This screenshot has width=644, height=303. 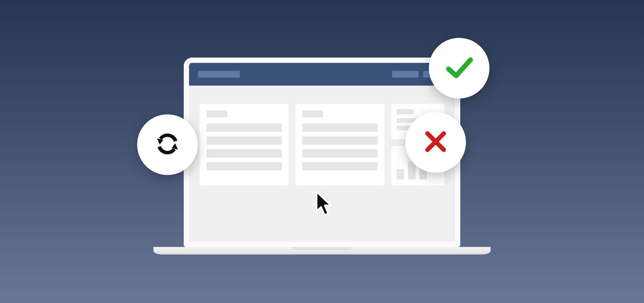 I want to click on success-badge, so click(x=459, y=68).